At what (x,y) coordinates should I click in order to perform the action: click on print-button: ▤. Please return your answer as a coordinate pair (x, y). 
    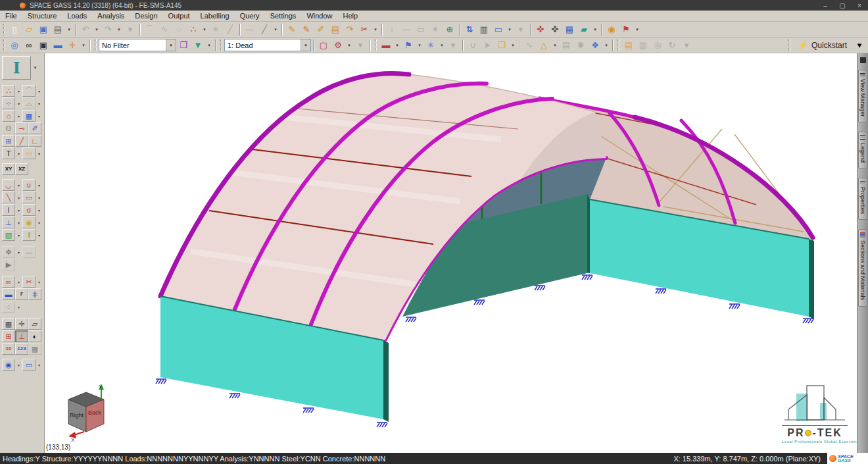
    Looking at the image, I should click on (58, 30).